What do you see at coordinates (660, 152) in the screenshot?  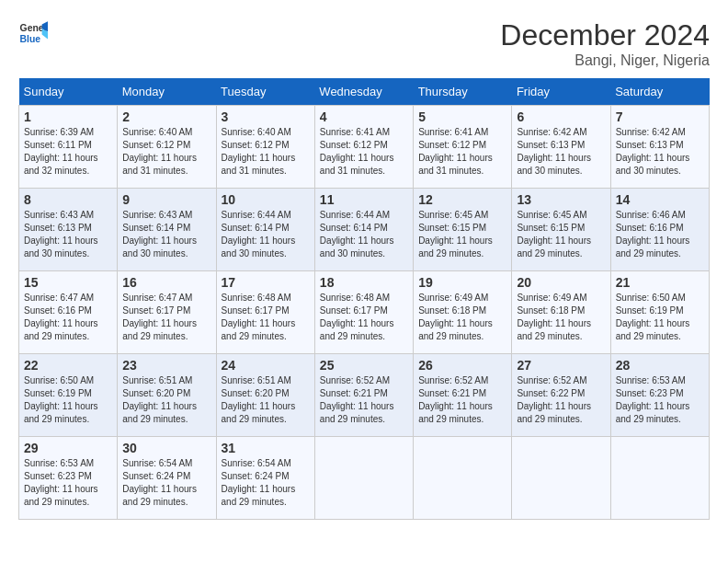 I see `day-info: Sunrise: 6:42 AM Sunset: 6:13 PM Dayligh…` at bounding box center [660, 152].